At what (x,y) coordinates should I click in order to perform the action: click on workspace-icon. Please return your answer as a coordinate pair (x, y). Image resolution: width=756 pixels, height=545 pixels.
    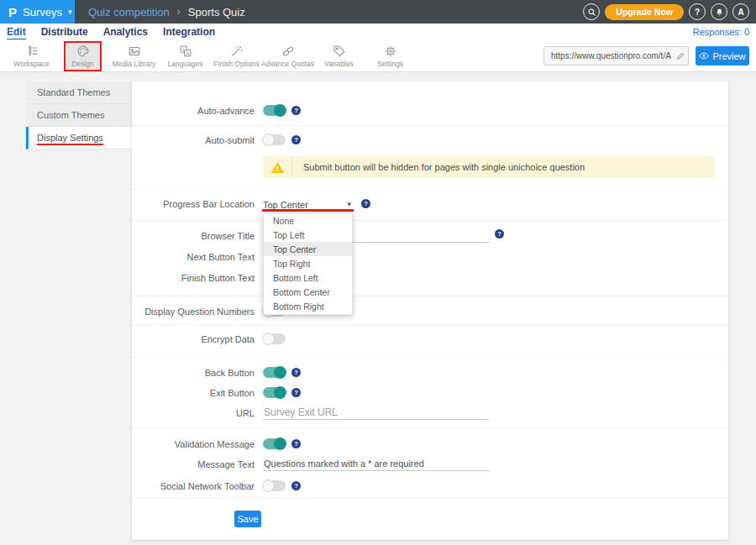
    Looking at the image, I should click on (32, 51).